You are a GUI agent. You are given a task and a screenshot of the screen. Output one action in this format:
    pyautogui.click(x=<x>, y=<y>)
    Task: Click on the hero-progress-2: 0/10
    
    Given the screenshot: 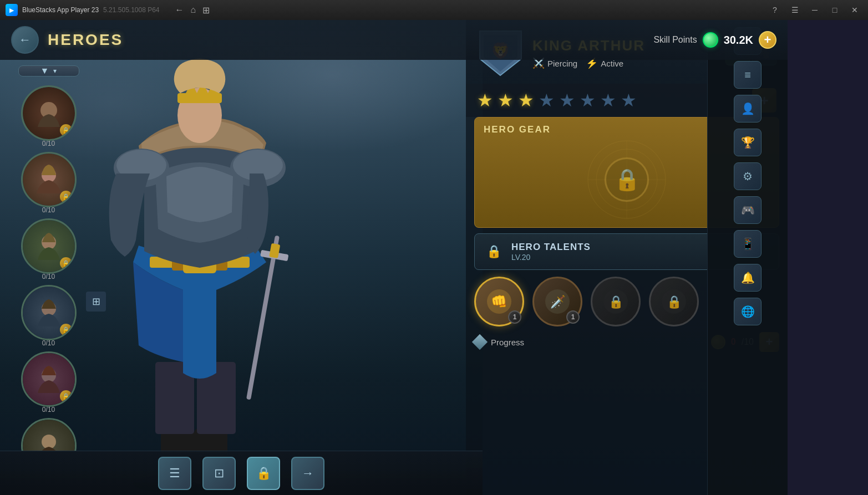 What is the action you would take?
    pyautogui.click(x=49, y=210)
    